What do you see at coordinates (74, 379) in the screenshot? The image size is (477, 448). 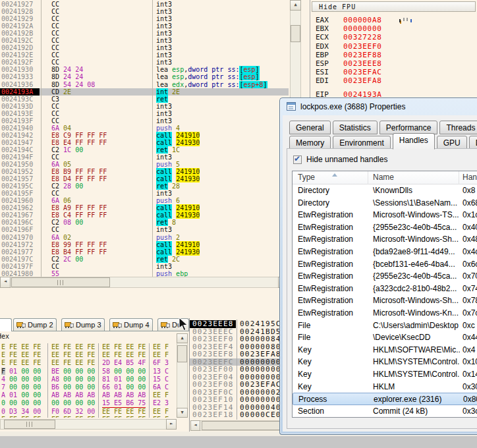 I see `dump-cell: A8 00 00 00` at bounding box center [74, 379].